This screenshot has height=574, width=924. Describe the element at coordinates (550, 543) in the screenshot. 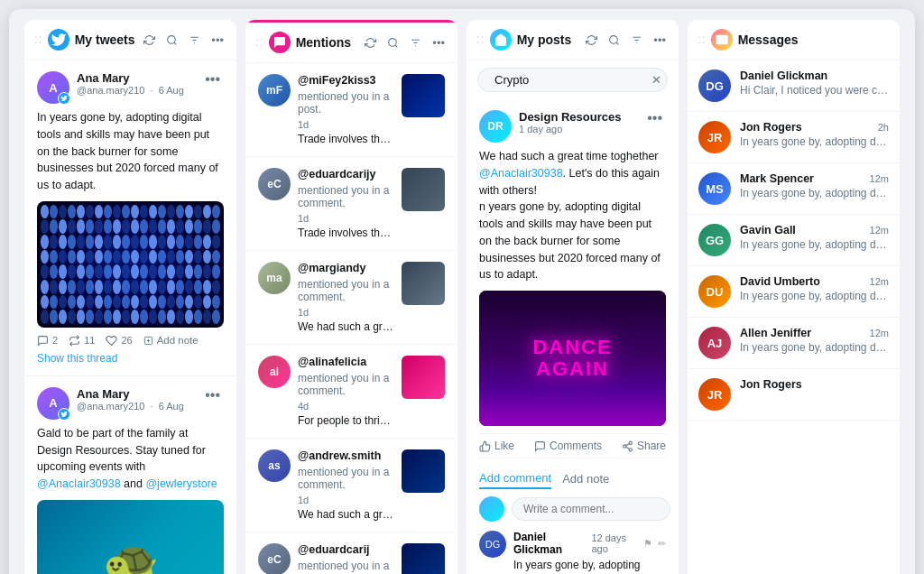

I see `comment-author-name: Daniel Glickman` at that location.